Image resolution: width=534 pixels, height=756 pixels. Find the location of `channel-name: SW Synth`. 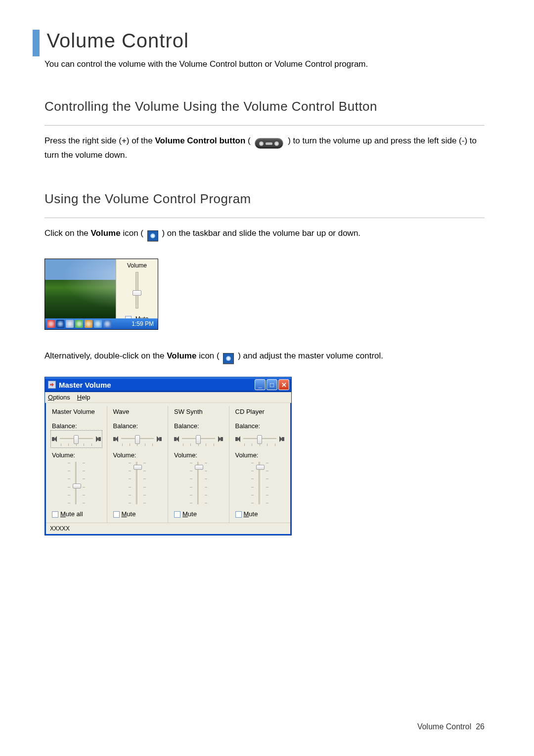

channel-name: SW Synth is located at coordinates (199, 411).